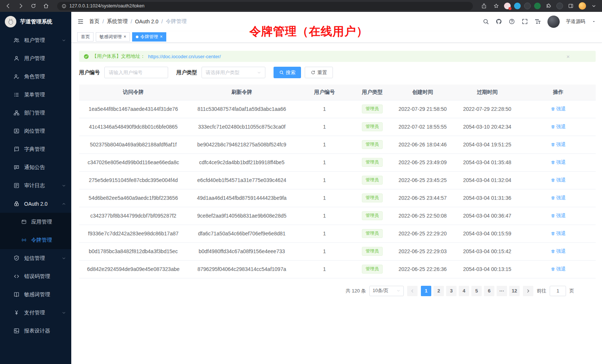 The width and height of the screenshot is (602, 364). I want to click on breadcrumb-item: 系统管理, so click(117, 21).